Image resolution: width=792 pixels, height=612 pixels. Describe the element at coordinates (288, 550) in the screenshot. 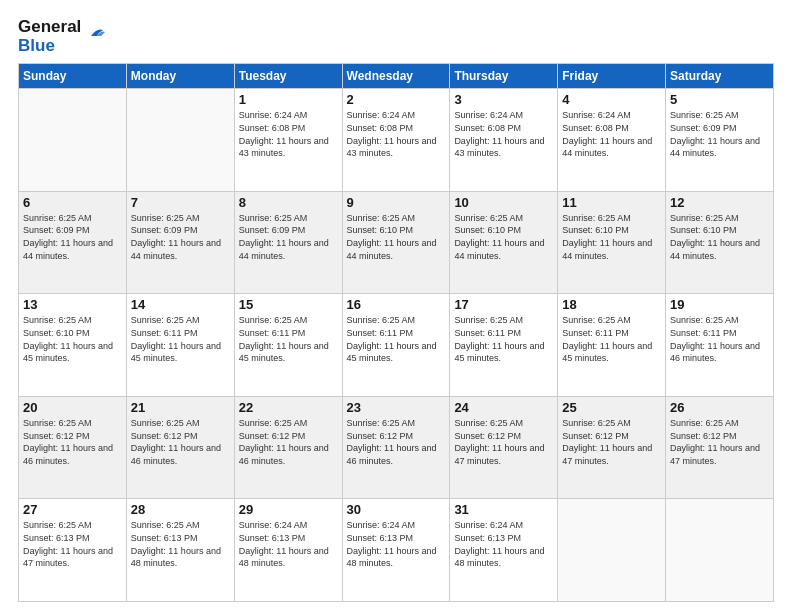

I see `calendar-cell: 29Sunrise: 6:24 AM Sunset: 6:13 PM Dayli…` at that location.